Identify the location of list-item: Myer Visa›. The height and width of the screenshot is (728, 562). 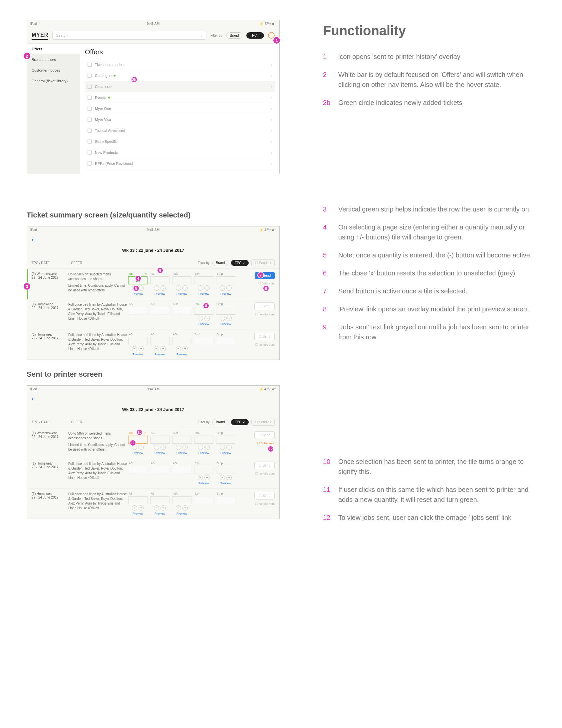
(180, 120).